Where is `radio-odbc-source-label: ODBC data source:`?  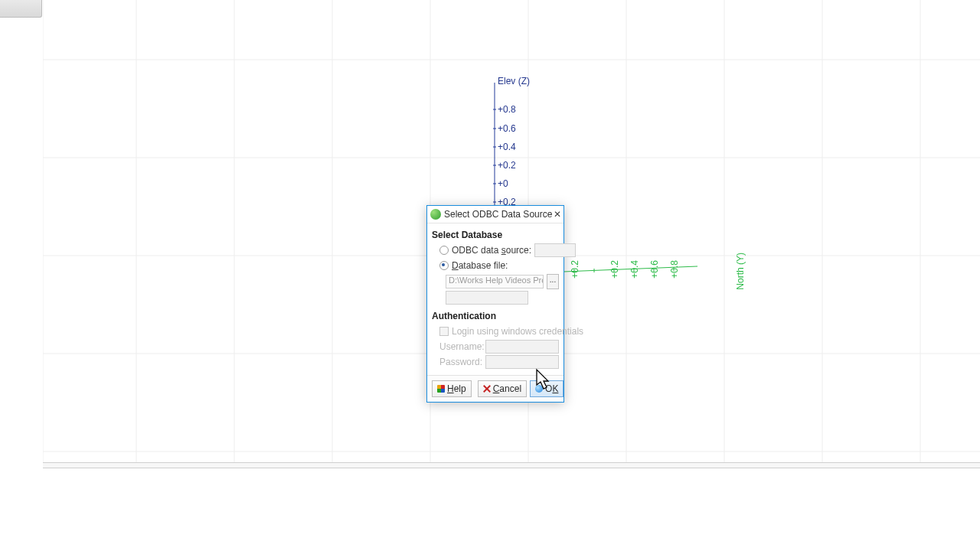
radio-odbc-source-label: ODBC data source: is located at coordinates (492, 250).